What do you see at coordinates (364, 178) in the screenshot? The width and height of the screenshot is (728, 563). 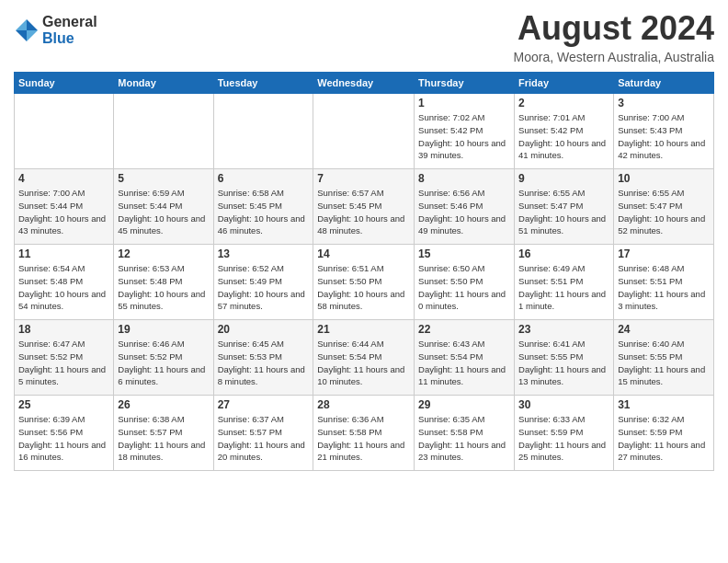 I see `day-number: 7` at bounding box center [364, 178].